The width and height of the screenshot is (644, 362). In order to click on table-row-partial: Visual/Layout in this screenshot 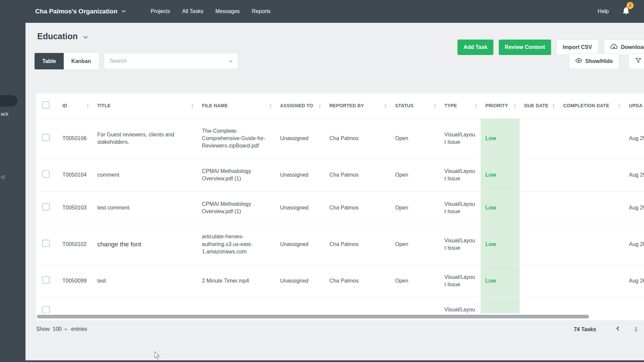, I will do `click(340, 305)`.